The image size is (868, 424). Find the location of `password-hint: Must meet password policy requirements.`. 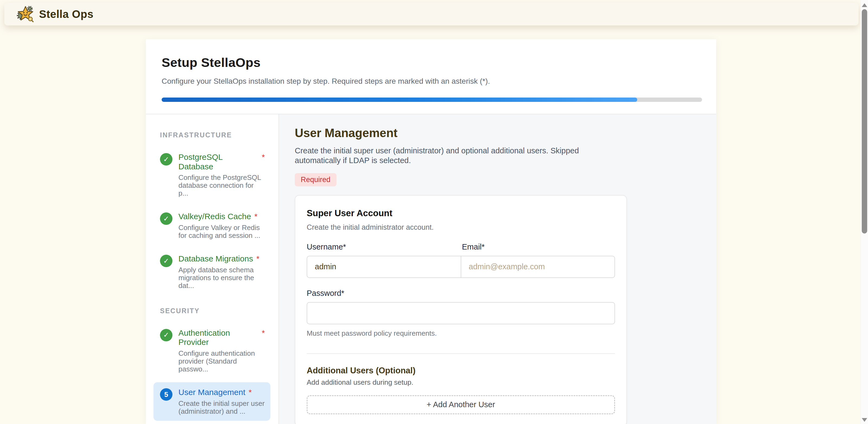

password-hint: Must meet password policy requirements. is located at coordinates (461, 333).